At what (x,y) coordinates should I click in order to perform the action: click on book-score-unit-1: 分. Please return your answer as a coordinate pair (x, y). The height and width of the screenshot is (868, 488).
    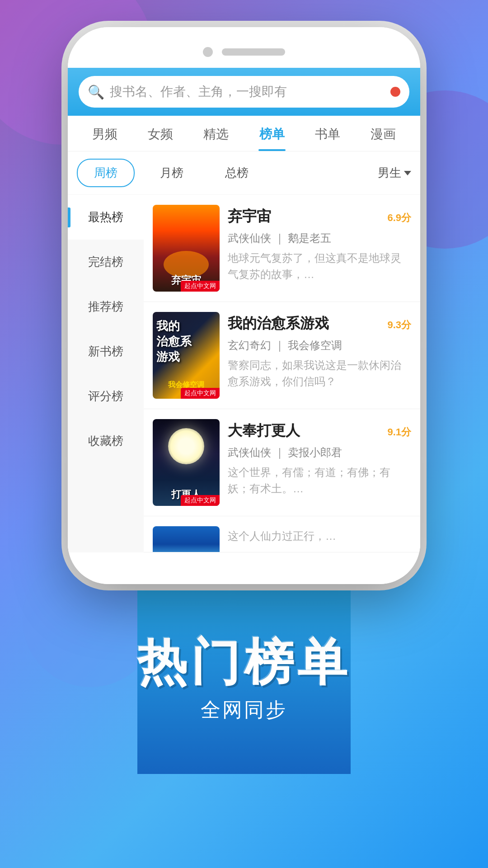
    Looking at the image, I should click on (406, 218).